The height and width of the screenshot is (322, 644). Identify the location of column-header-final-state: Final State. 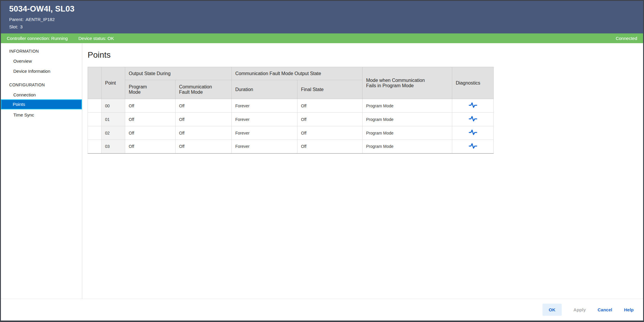
(330, 90).